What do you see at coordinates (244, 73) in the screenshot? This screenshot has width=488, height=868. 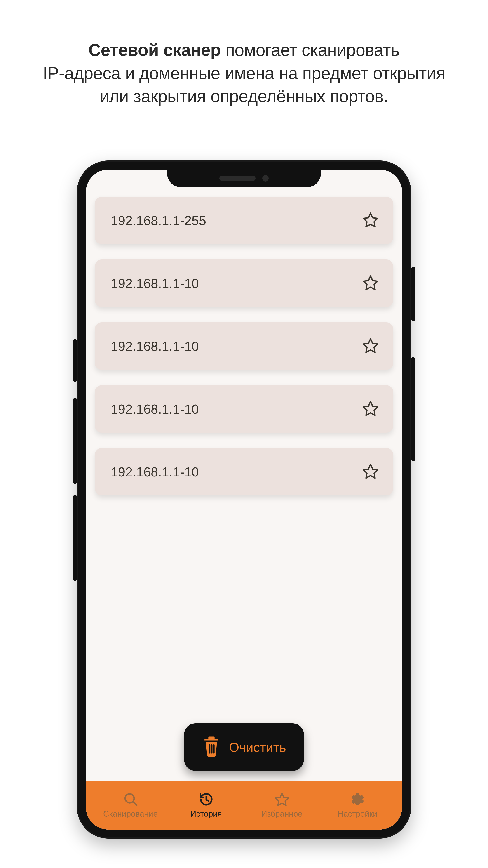 I see `promo-headline: Сетевой сканер помогает сканировать IP-а…` at bounding box center [244, 73].